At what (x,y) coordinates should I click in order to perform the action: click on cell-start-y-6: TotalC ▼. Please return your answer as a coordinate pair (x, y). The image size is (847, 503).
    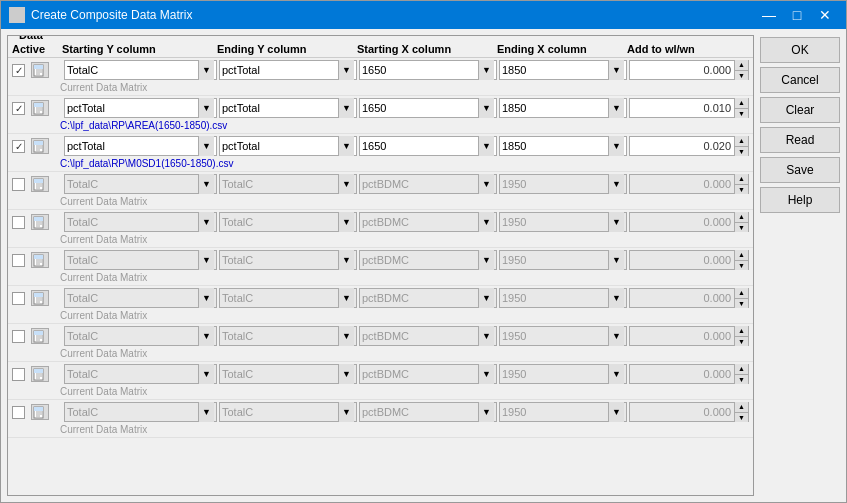
    Looking at the image, I should click on (140, 298).